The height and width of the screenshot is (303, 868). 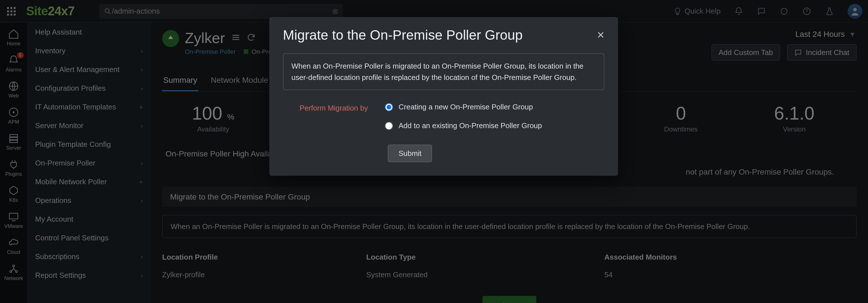 What do you see at coordinates (495, 125) in the screenshot?
I see `radio-add-existing: Add to an existing On-Premise Poller Gro…` at bounding box center [495, 125].